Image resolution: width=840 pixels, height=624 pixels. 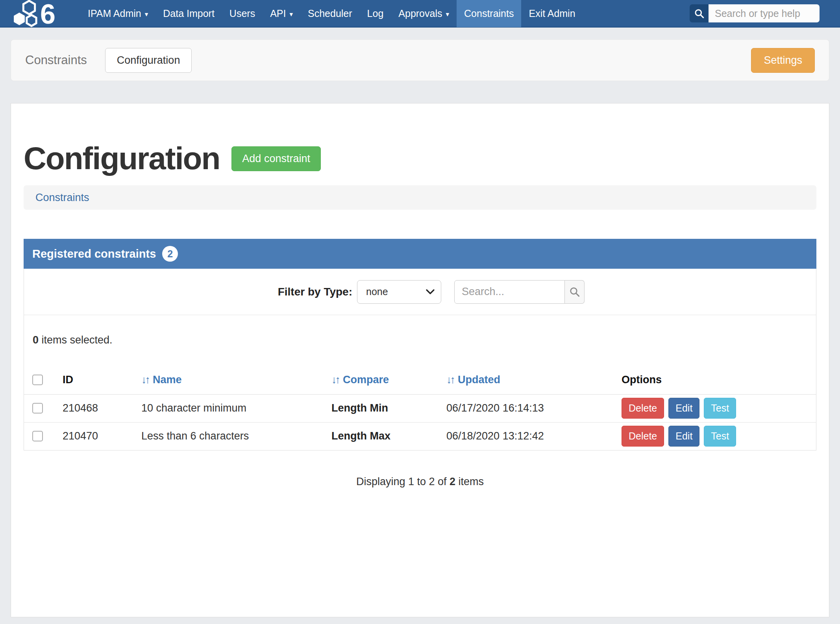 What do you see at coordinates (755, 13) in the screenshot?
I see `global-search` at bounding box center [755, 13].